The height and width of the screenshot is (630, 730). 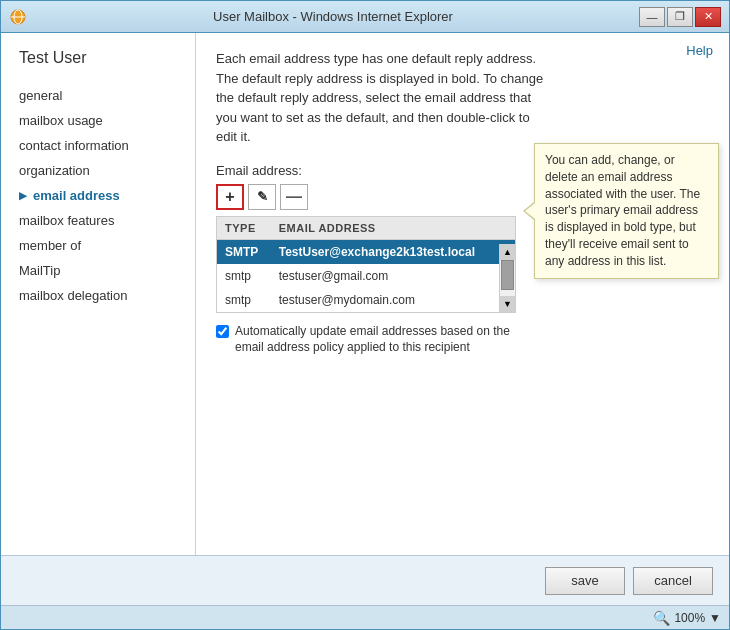 What do you see at coordinates (507, 278) in the screenshot?
I see `table-scrollbar: ▲ ▼` at bounding box center [507, 278].